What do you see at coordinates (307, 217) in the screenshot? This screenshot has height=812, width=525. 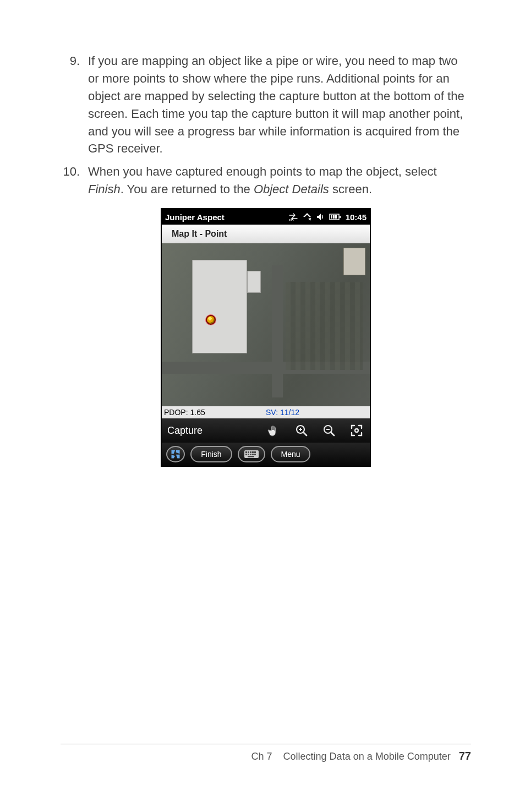 I see `signal-no-icon` at bounding box center [307, 217].